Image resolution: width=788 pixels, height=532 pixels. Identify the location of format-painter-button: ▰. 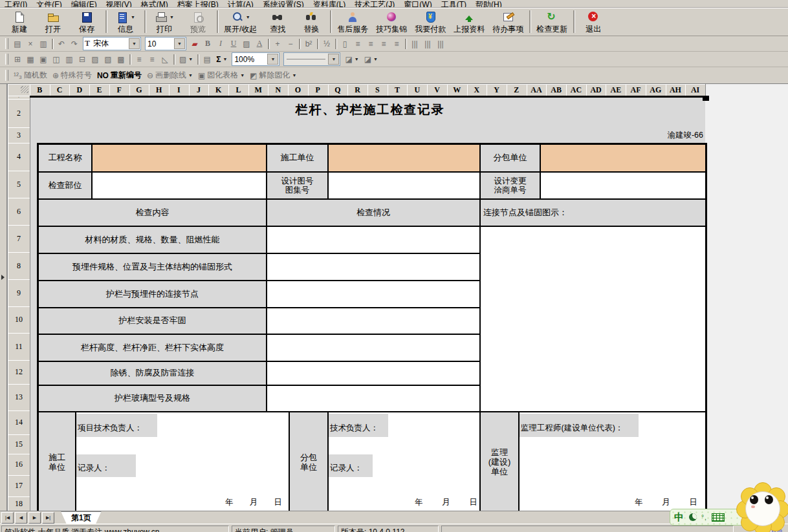
(195, 44).